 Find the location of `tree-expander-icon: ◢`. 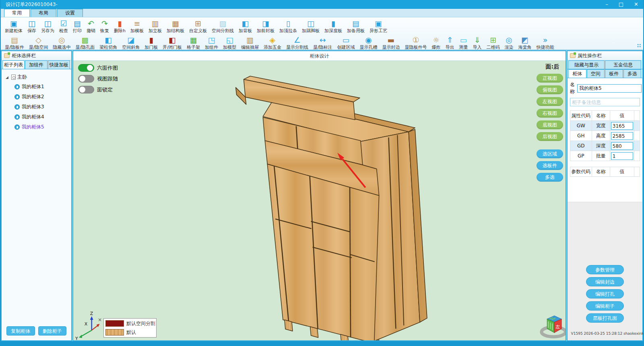

tree-expander-icon: ◢ is located at coordinates (8, 77).